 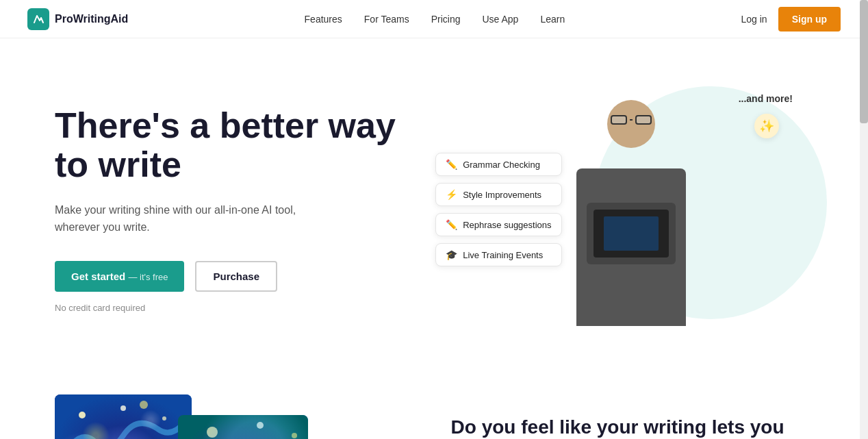 I want to click on hero-buttons: Get started — it's free Purchase, so click(x=233, y=277).